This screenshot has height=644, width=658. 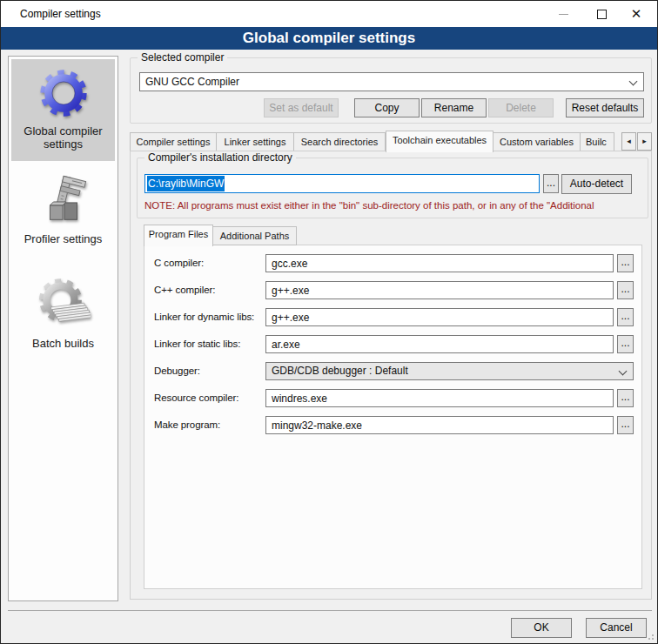 I want to click on dynamic-linker-browse-button: ..., so click(x=625, y=317).